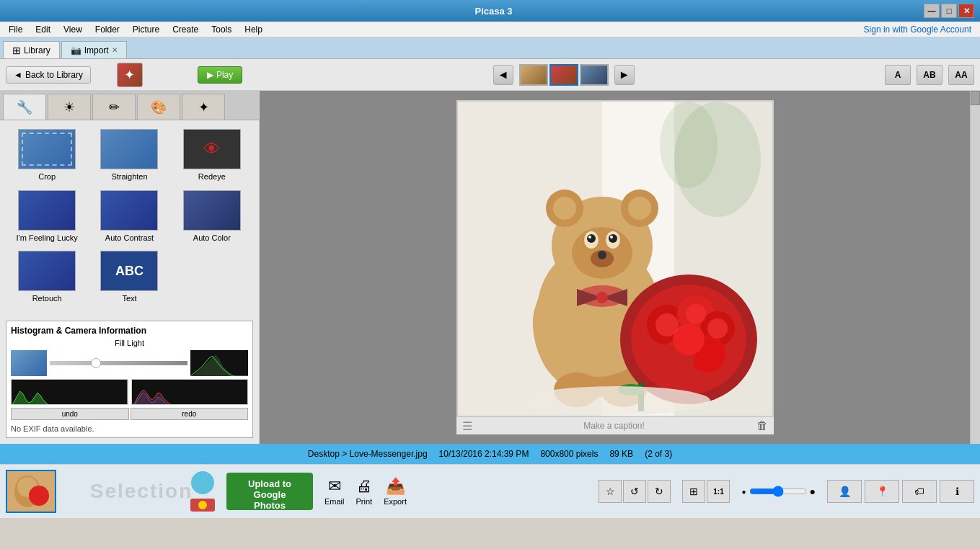 Image resolution: width=980 pixels, height=549 pixels. I want to click on text-style-aa-button: AA, so click(961, 75).